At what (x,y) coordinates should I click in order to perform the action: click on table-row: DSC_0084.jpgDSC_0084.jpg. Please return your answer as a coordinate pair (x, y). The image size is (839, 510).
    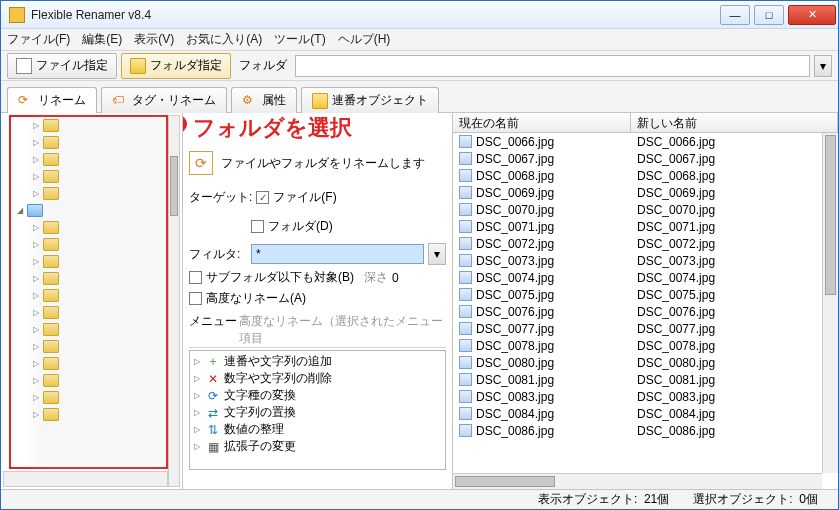
    Looking at the image, I should click on (638, 414).